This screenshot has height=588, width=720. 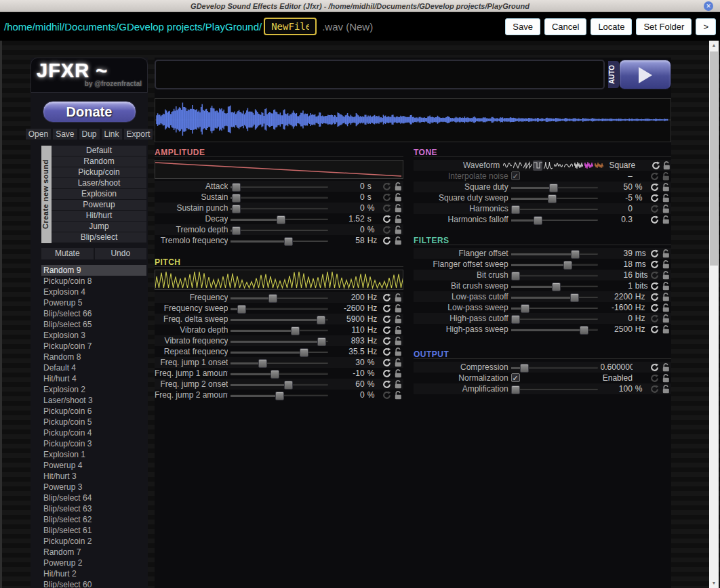 I want to click on waveform-sine-icon, so click(x=507, y=165).